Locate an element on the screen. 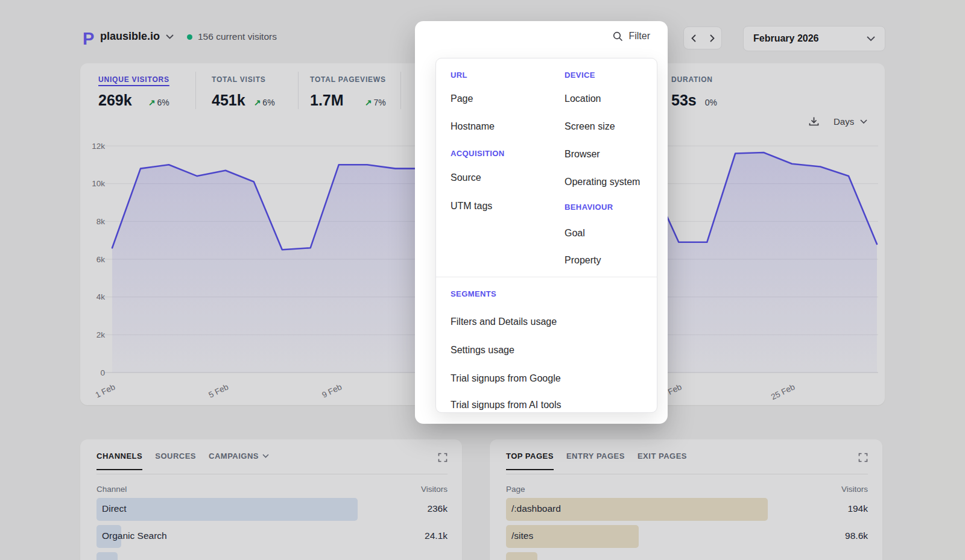  filter-item-source: Source is located at coordinates (466, 178).